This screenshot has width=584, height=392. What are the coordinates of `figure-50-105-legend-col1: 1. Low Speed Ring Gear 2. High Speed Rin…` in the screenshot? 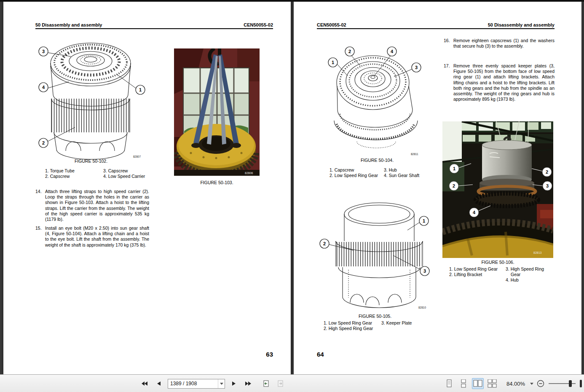 It's located at (351, 326).